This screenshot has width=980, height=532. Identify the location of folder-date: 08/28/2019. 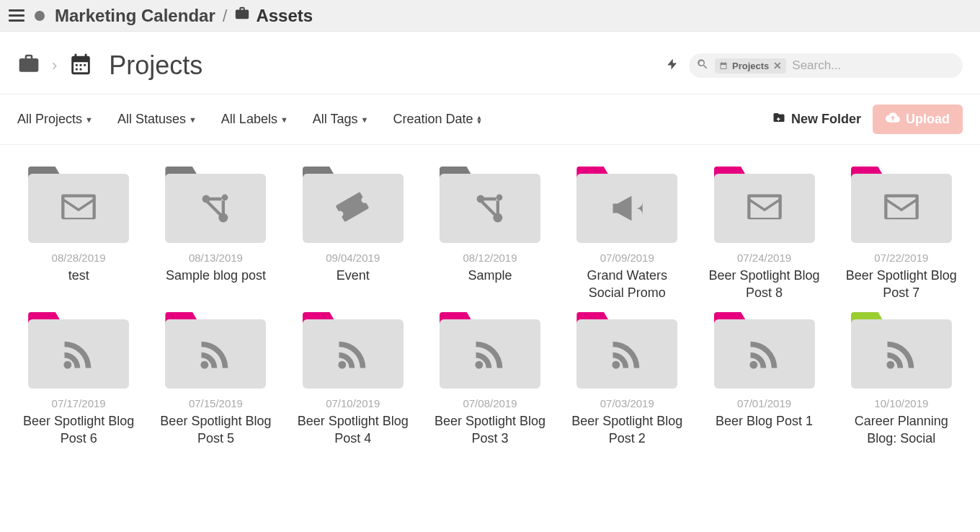
(79, 258).